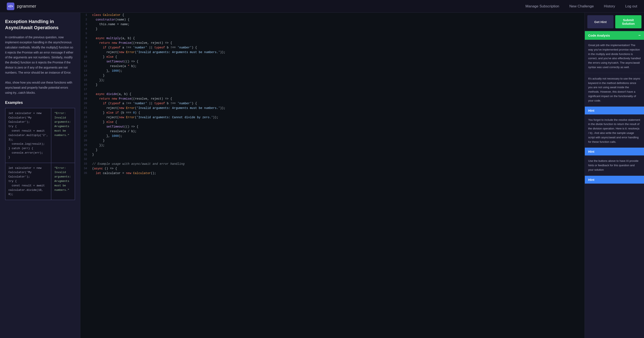 This screenshot has height=338, width=644. What do you see at coordinates (338, 66) in the screenshot?
I see `line-content: resolve(a * b);` at bounding box center [338, 66].